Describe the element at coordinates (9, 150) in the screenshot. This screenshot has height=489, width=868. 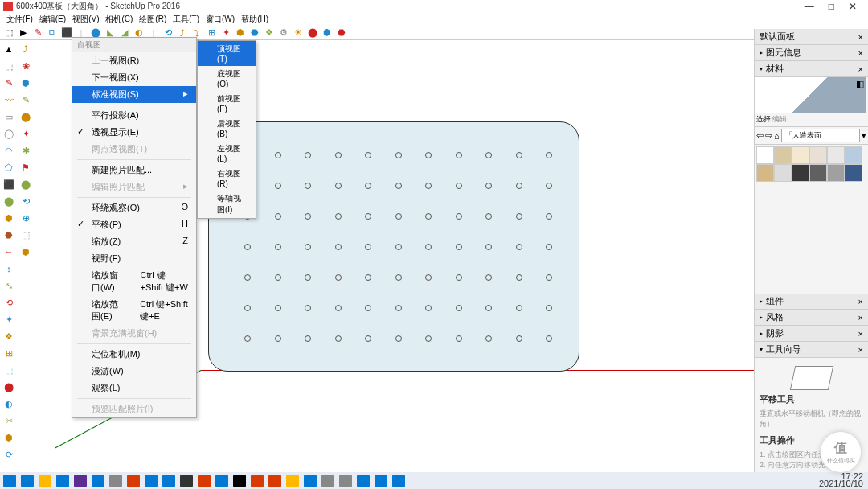
I see `tool-icon-6: ◠` at that location.